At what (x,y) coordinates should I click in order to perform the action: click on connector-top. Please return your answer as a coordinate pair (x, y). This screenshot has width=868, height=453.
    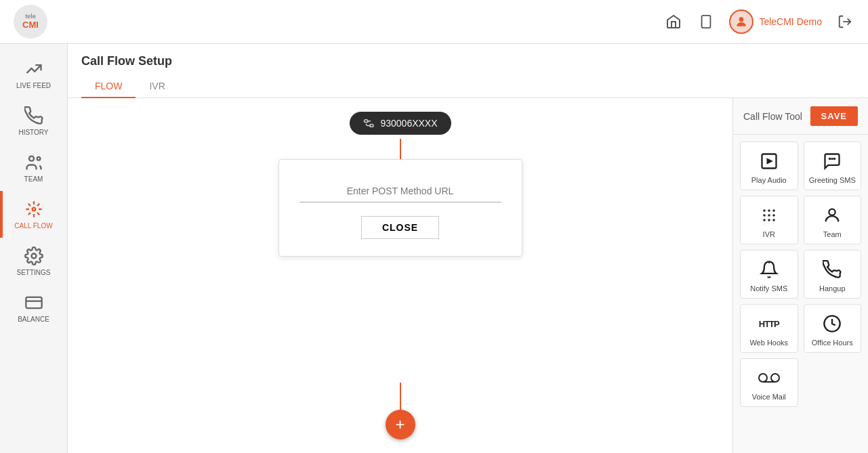
    Looking at the image, I should click on (400, 149).